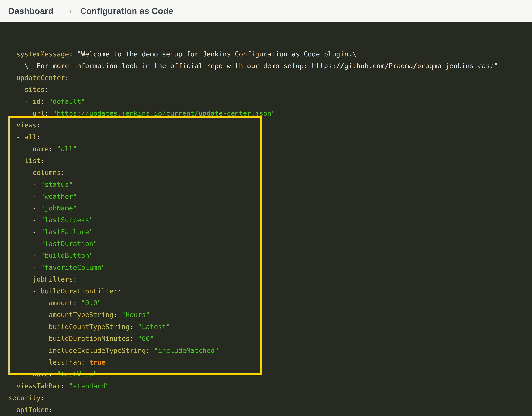 The width and height of the screenshot is (532, 416). Describe the element at coordinates (270, 66) in the screenshot. I see `code-line: \ For more information look in the offic…` at that location.